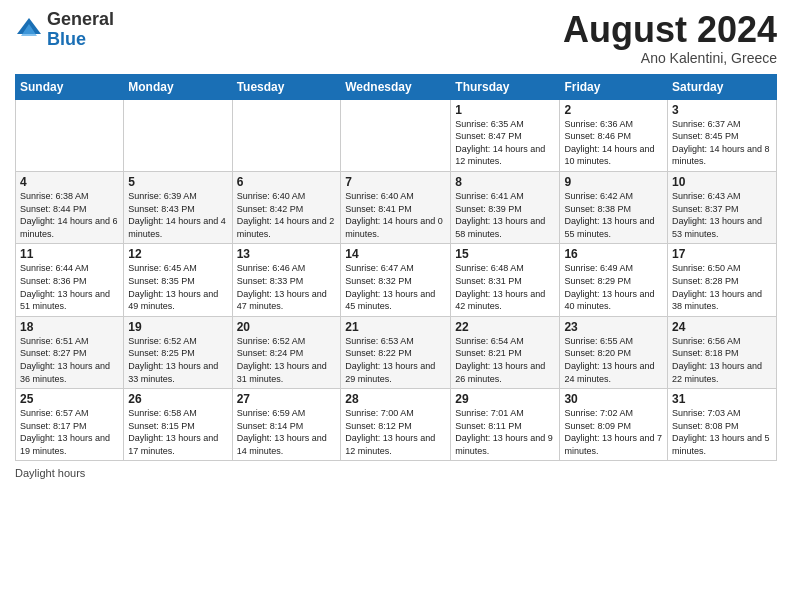  Describe the element at coordinates (614, 215) in the screenshot. I see `day-info: Sunrise: 6:42 AM Sunset: 8:38 PM Dayligh…` at that location.